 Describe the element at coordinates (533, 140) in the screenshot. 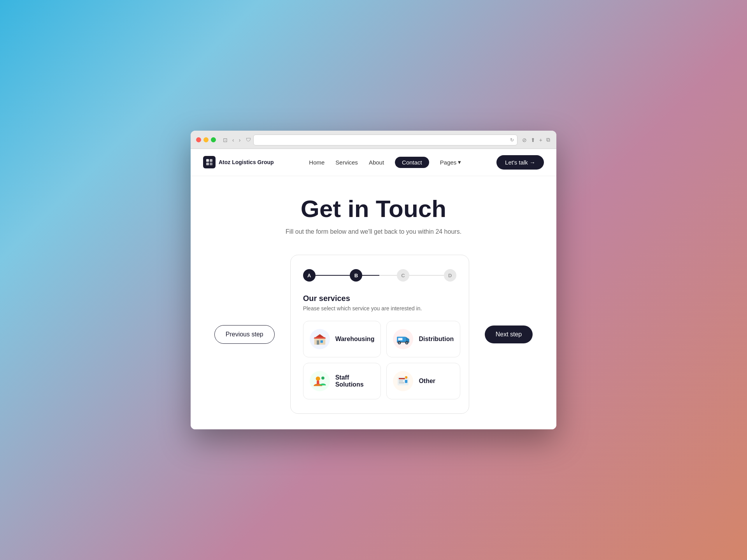

I see `share-icon: ⬆` at that location.